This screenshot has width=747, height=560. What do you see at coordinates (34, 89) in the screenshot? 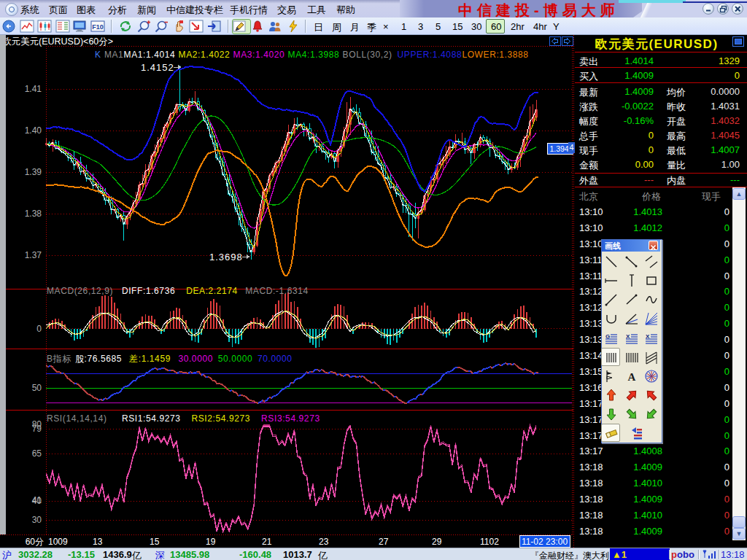
I see `svg-text: 1.41` at bounding box center [34, 89].